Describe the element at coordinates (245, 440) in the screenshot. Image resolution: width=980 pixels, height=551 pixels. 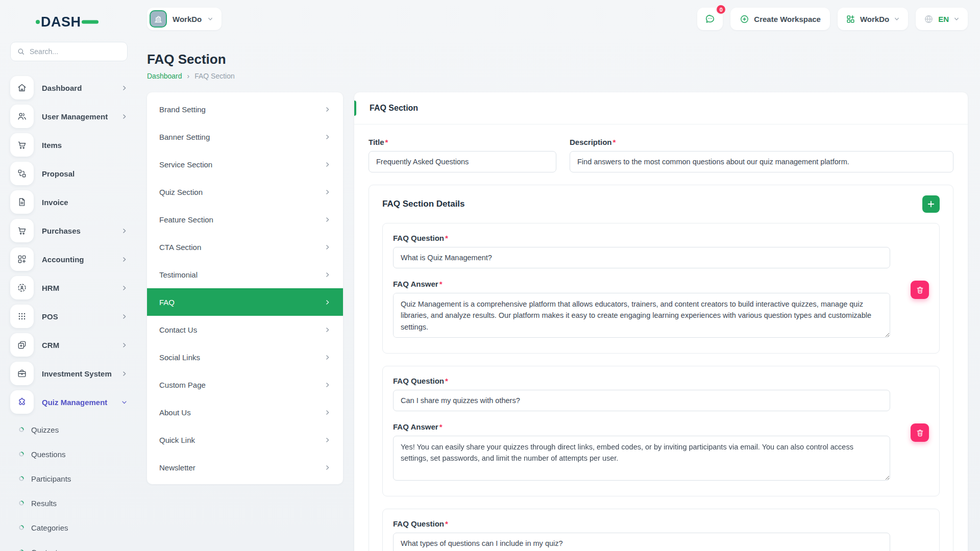
I see `settings-menu-item: Quick Link` at that location.